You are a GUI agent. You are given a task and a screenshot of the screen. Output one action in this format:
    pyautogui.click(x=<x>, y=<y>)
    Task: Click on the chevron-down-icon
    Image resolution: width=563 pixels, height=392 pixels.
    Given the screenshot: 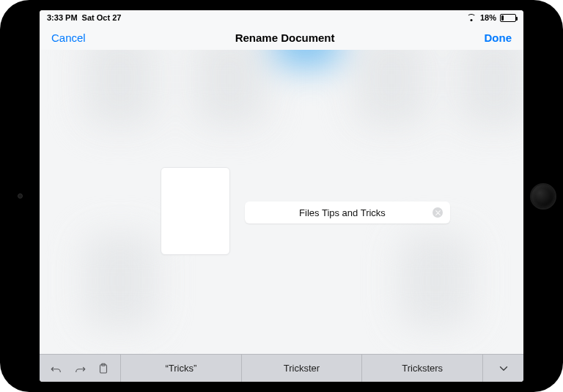 What is the action you would take?
    pyautogui.click(x=504, y=369)
    